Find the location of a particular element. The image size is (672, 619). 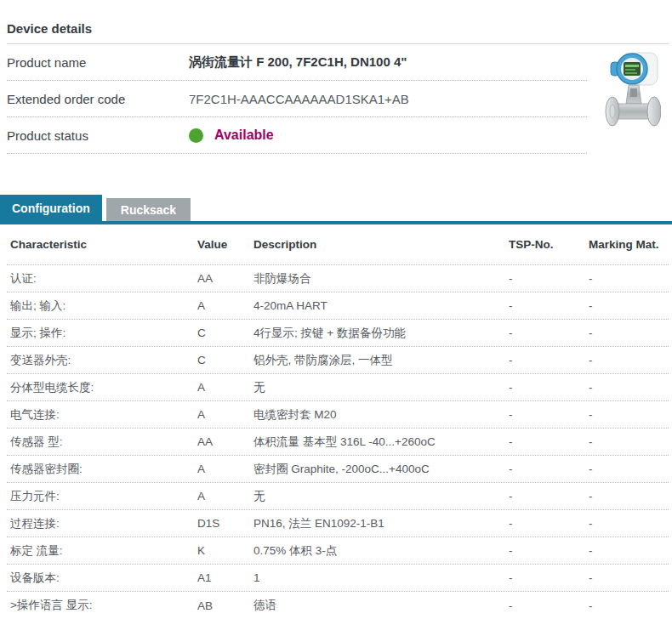

description-cell: 电缆密封套 M20 is located at coordinates (381, 415).